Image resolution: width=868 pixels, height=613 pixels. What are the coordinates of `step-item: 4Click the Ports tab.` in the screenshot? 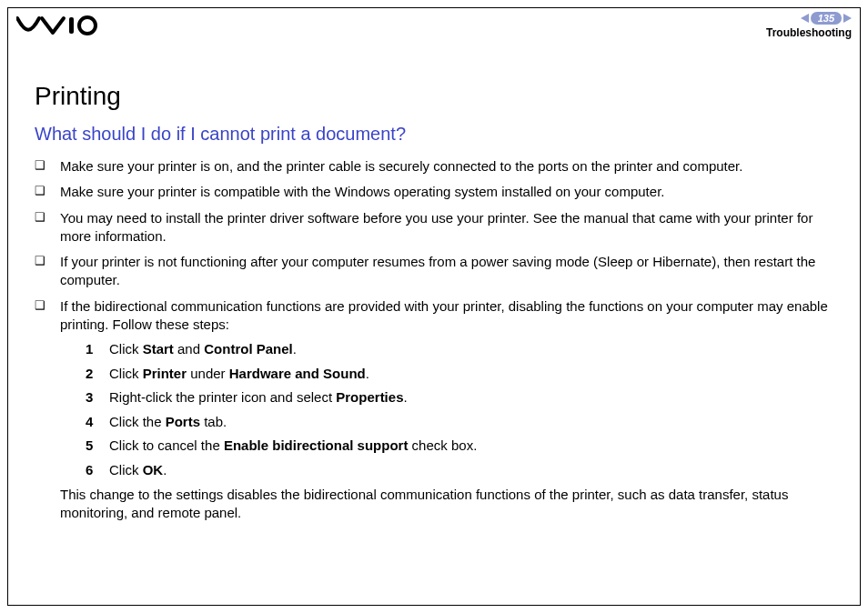 It's located at (463, 422).